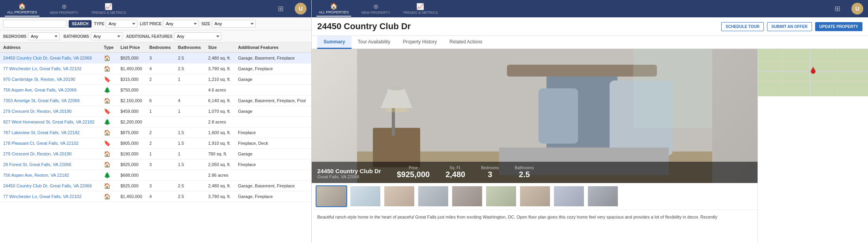 The image size is (868, 243). I want to click on photo-address-sub: Great Falls, VA 22066, so click(349, 177).